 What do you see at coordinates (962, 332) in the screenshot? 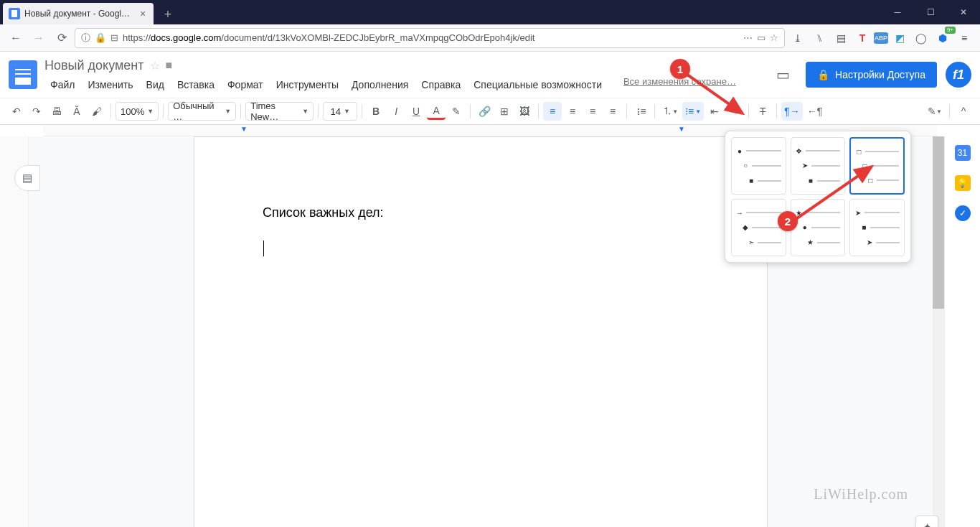
I see `side-panel: 31 💡 ✓` at bounding box center [962, 332].